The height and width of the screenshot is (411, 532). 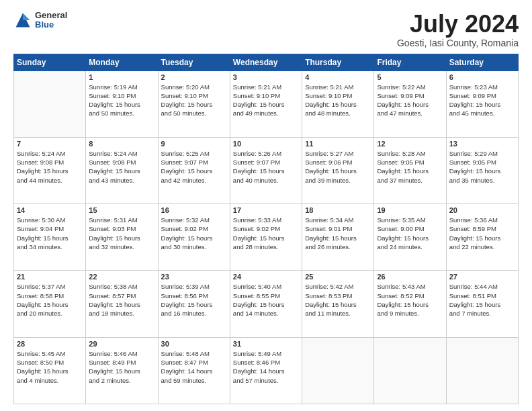 I want to click on col-monday: Monday, so click(x=122, y=62).